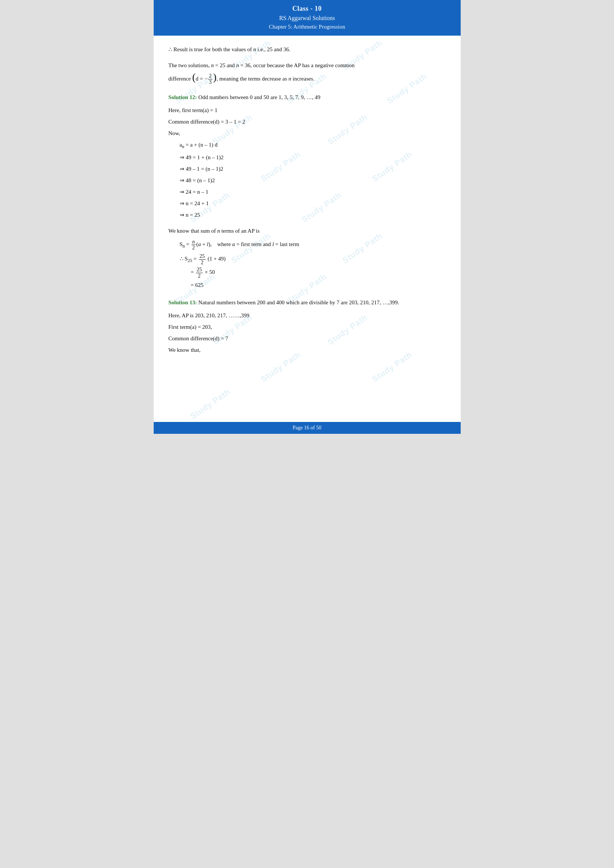 This screenshot has height=868, width=614. Describe the element at coordinates (210, 404) in the screenshot. I see `watermark-20: Study Path` at that location.